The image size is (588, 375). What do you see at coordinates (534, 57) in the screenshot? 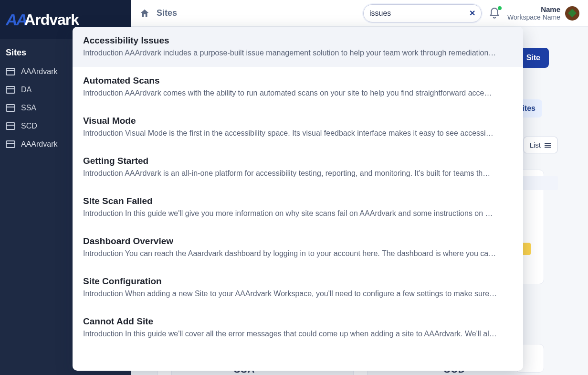
I see `button-label-fragment: Site` at bounding box center [534, 57].